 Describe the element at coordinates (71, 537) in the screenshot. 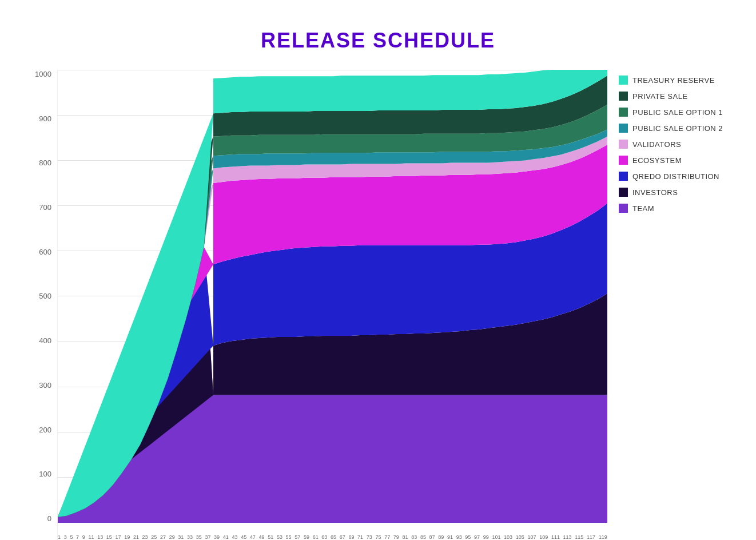

I see `x-label: 5` at that location.